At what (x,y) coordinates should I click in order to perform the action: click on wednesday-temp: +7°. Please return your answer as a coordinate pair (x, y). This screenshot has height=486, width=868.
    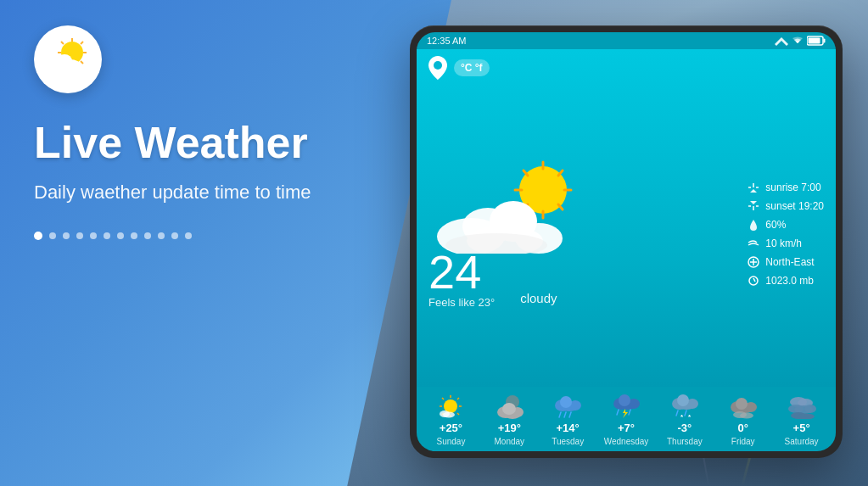
    Looking at the image, I should click on (626, 427).